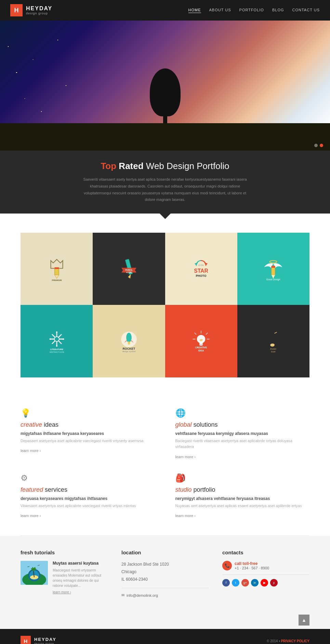 The image size is (330, 644). Describe the element at coordinates (201, 341) in the screenshot. I see `portfolio-creative-idea: CREATIVE IDEA` at that location.